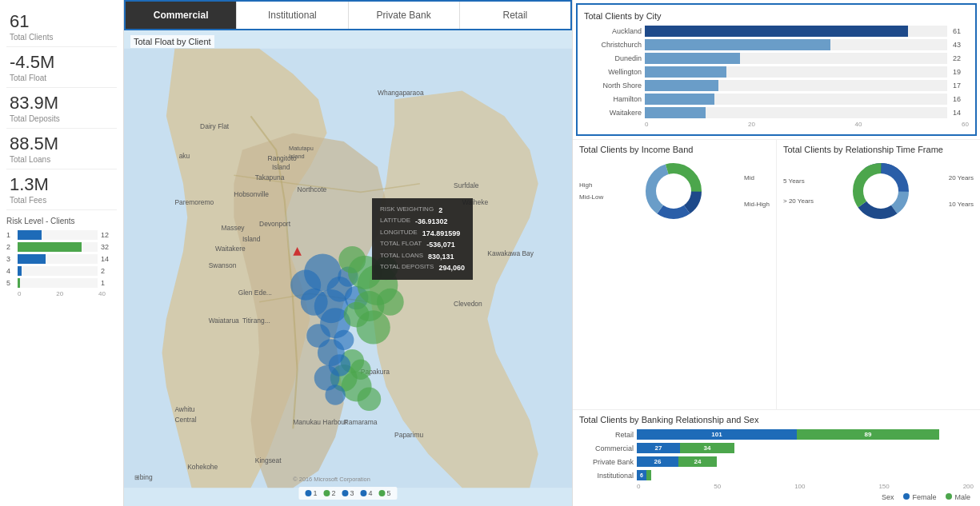  Describe the element at coordinates (234, 228) in the screenshot. I see `svg-text: Massey` at that location.